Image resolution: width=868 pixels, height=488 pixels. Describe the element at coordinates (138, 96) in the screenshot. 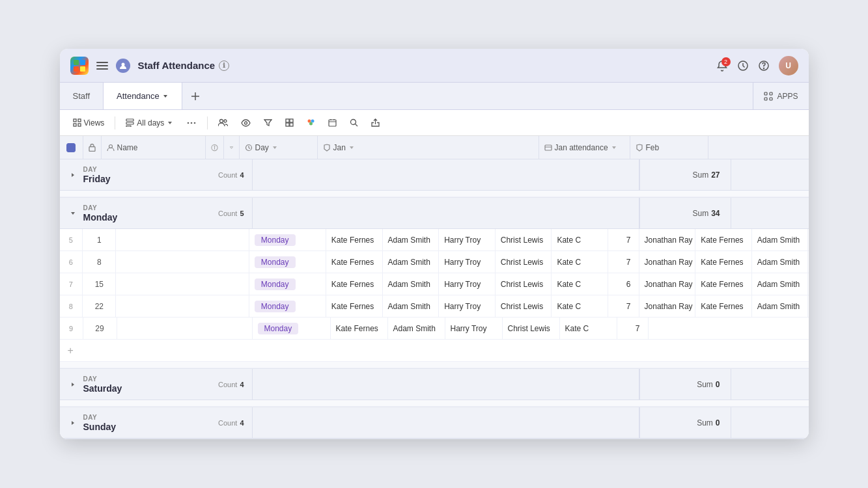

I see `tab-attendance-label: Attendance` at that location.